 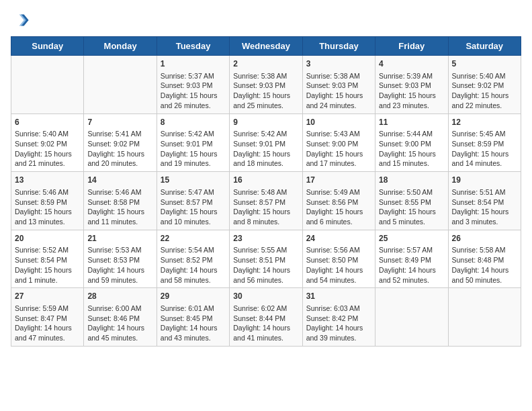 I want to click on calendar-cell: 19Sunrise: 5:51 AM Sunset: 8:54 PM Dayli…, so click(x=484, y=201).